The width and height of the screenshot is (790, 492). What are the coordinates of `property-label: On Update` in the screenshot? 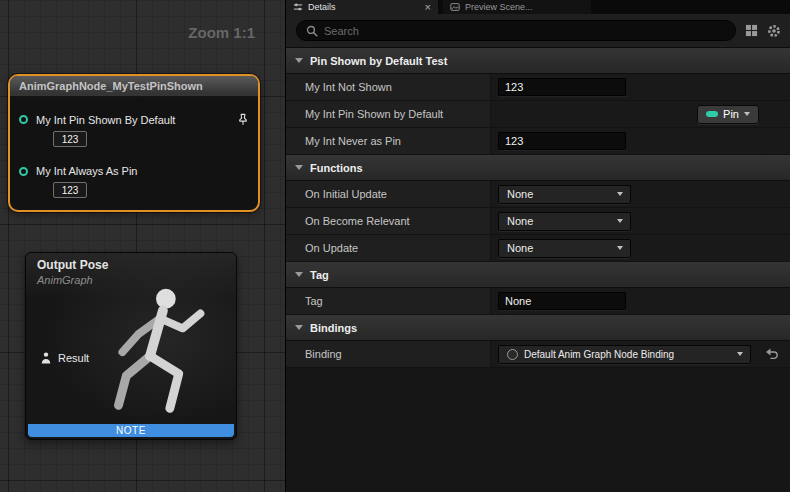 It's located at (332, 248).